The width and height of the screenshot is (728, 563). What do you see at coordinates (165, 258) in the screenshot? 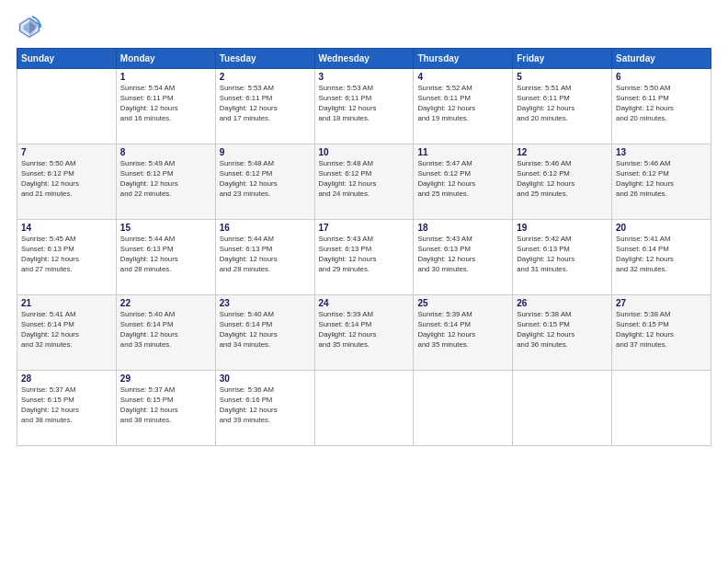
I see `calendar-cell: 15Sunrise: 5:44 AMSunset: 6:13 PMDayligh…` at bounding box center [165, 258].